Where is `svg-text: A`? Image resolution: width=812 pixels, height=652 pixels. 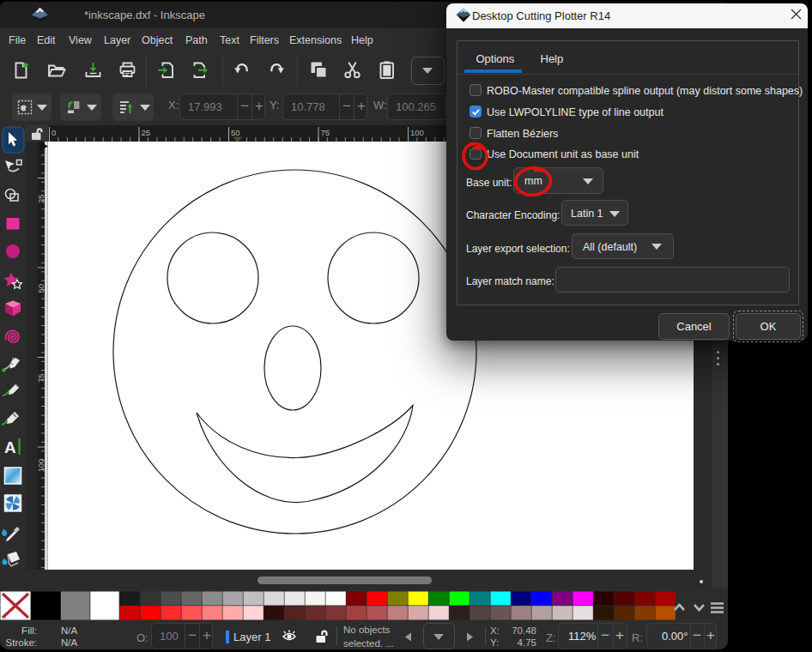
svg-text: A is located at coordinates (10, 448).